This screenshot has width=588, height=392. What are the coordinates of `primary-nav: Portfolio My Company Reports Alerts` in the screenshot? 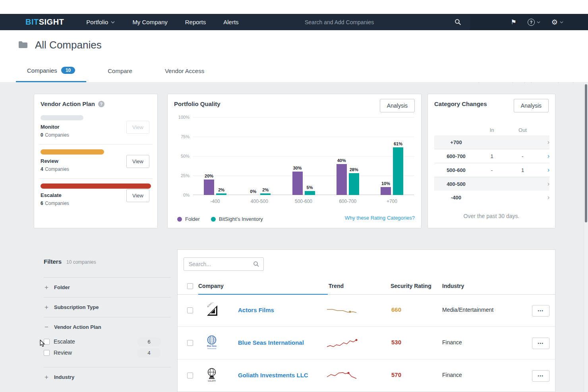 It's located at (162, 22).